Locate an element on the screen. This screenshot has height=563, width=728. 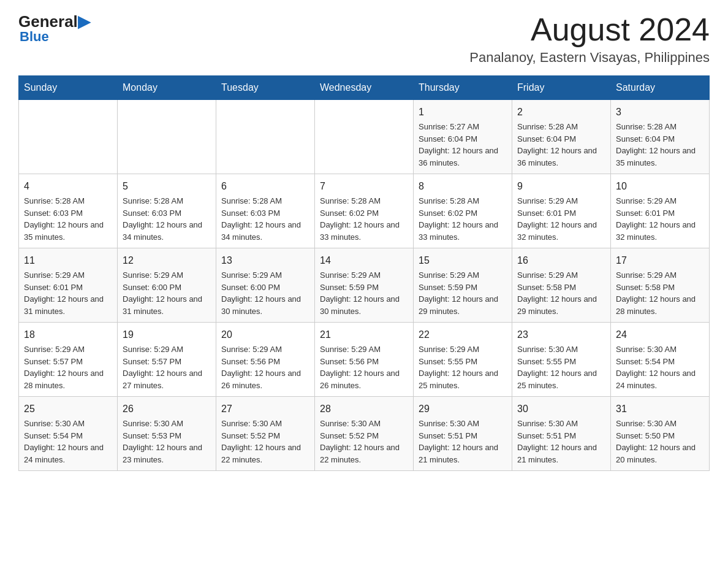
calendar-week-row: 11Sunrise: 5:29 AMSunset: 6:01 PMDayligh… is located at coordinates (364, 286).